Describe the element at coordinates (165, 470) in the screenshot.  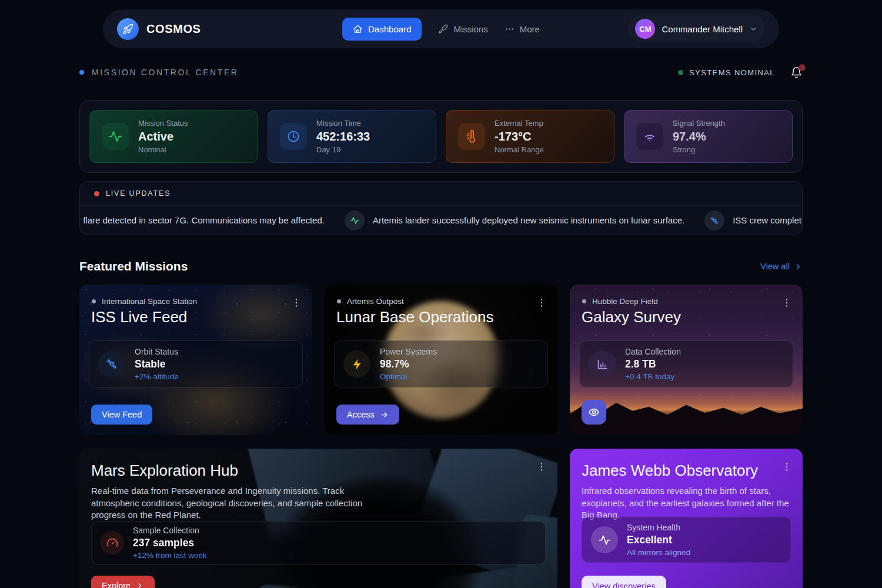
I see `card-title: Mars Exploration Hub` at that location.